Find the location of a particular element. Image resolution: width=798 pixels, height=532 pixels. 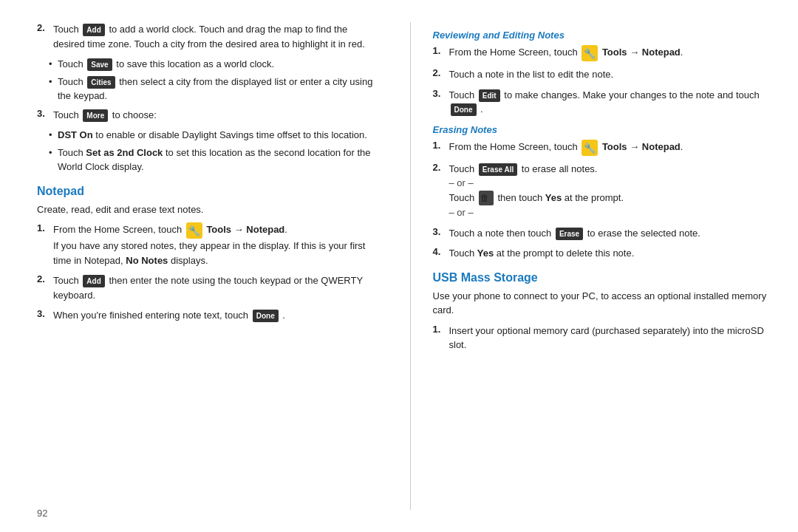

item-content: Touch More to choose: is located at coordinates (213, 115).